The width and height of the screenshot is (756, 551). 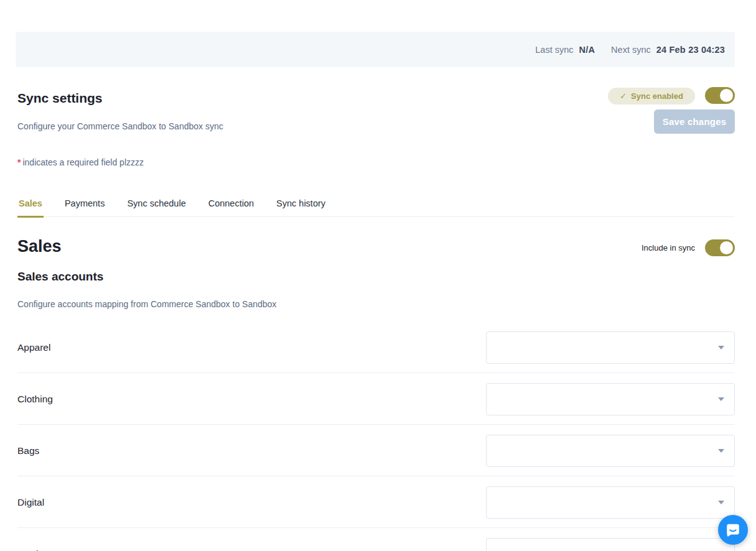 What do you see at coordinates (694, 122) in the screenshot?
I see `save-changes-button: Save changes` at bounding box center [694, 122].